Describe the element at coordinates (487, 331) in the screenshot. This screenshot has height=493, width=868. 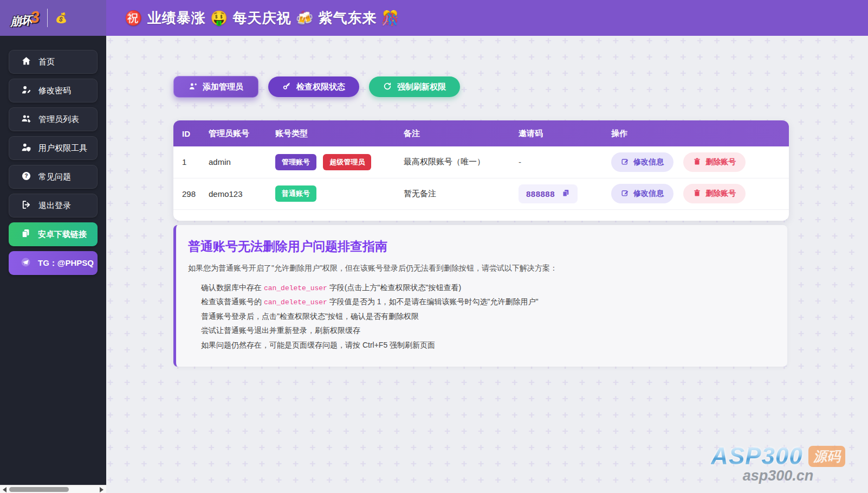
I see `guide-step: 尝试让普通账号退出并重新登录，刷新权限缓存` at that location.